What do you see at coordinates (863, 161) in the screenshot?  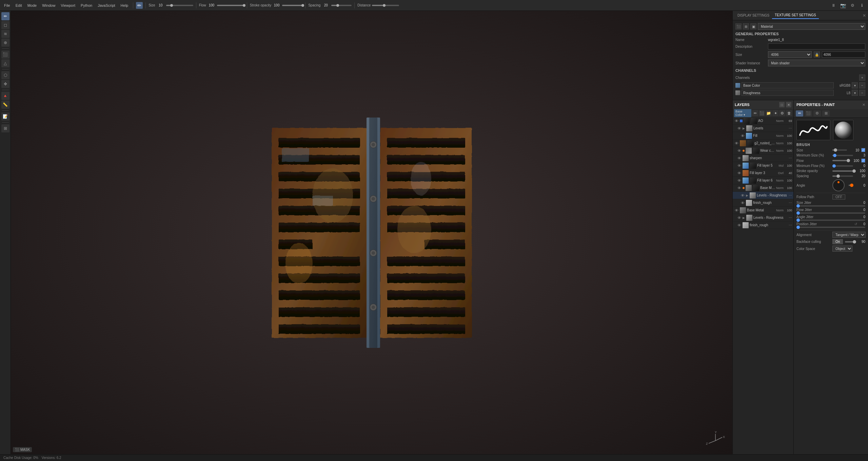 I see `flow-pressure-check: ✓` at bounding box center [863, 161].